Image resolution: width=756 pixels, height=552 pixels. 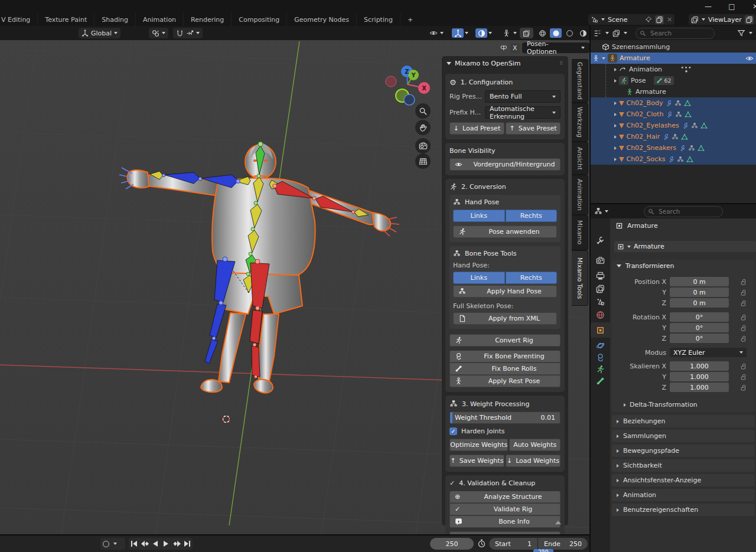 I want to click on workspace-tab-texture-paint: Texture Paint, so click(x=66, y=19).